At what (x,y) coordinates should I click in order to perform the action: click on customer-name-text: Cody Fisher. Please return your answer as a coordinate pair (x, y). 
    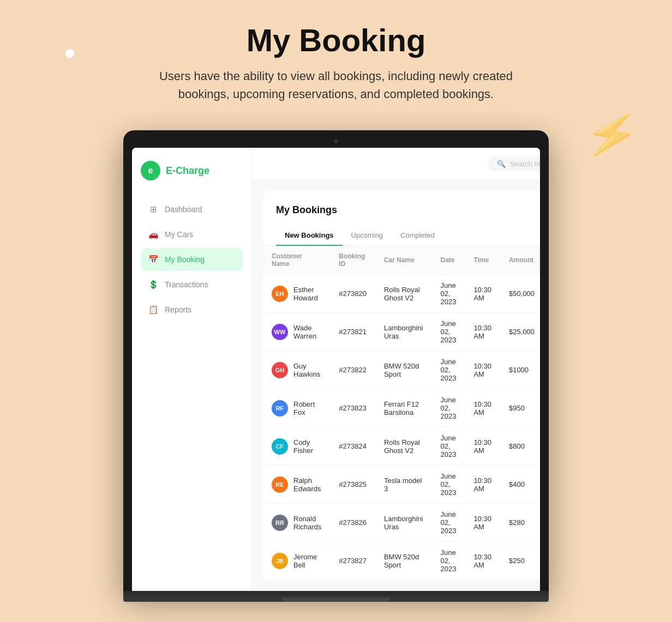
    Looking at the image, I should click on (308, 446).